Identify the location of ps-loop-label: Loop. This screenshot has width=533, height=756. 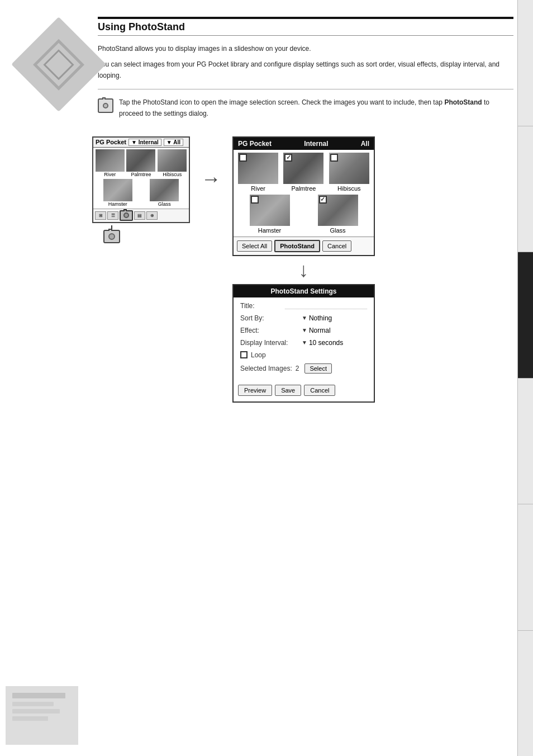
(258, 355).